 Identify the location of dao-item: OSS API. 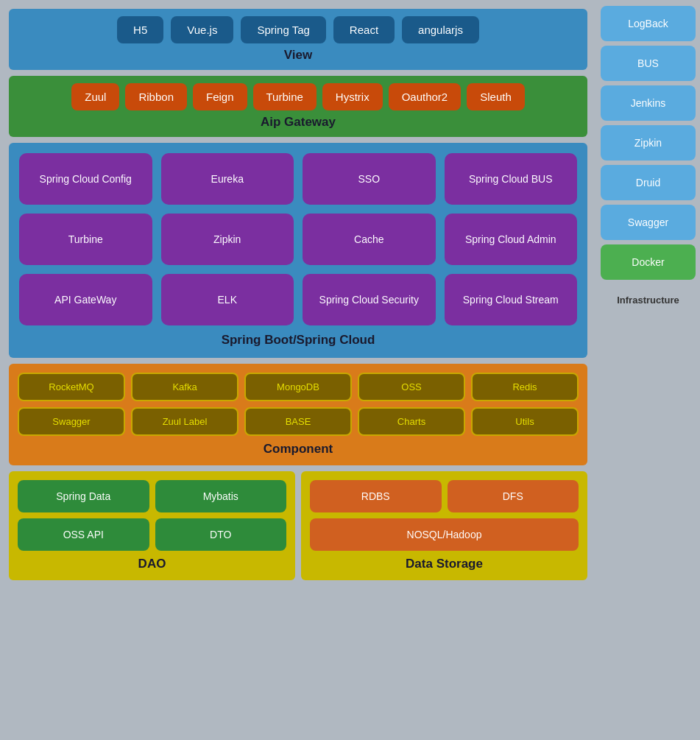
(84, 535).